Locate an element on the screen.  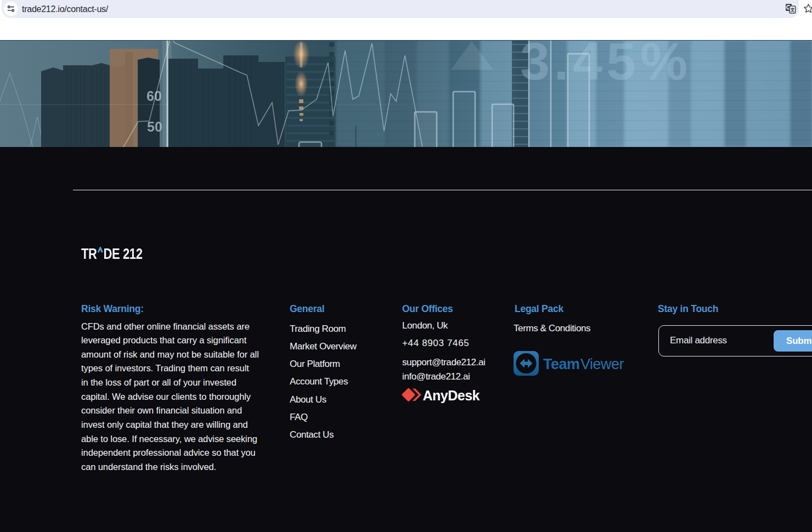
svg-text: AnyDesk is located at coordinates (452, 395).